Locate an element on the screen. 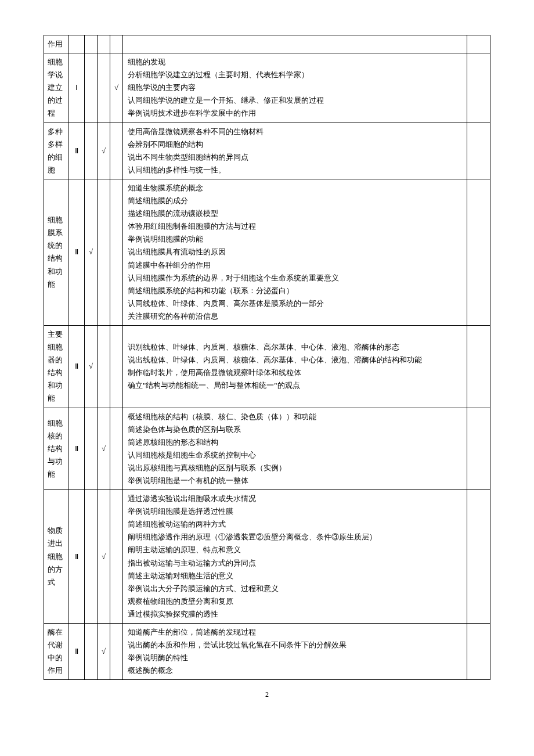  content-line: 分析细胞学说建立的过程（主要时期、代表性科学家） is located at coordinates (295, 75).